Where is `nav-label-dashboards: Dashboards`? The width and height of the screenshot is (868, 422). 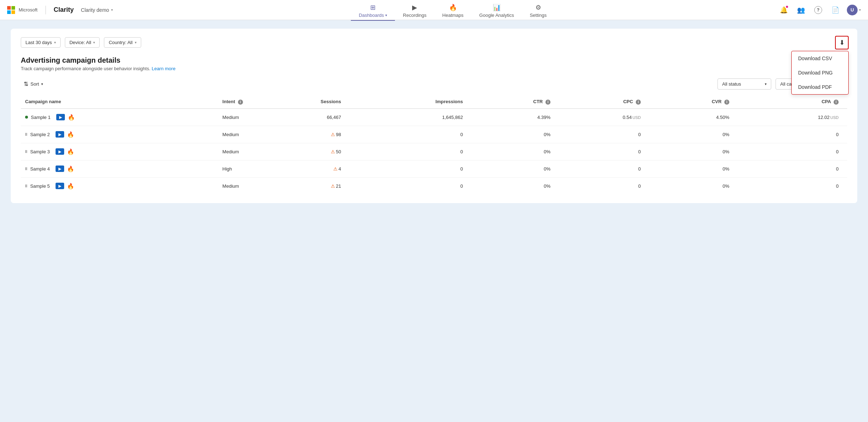
nav-label-dashboards: Dashboards is located at coordinates (371, 15).